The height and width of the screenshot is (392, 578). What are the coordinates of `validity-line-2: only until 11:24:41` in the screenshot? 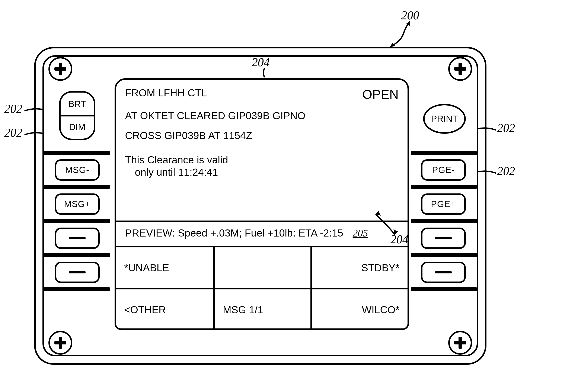 It's located at (262, 172).